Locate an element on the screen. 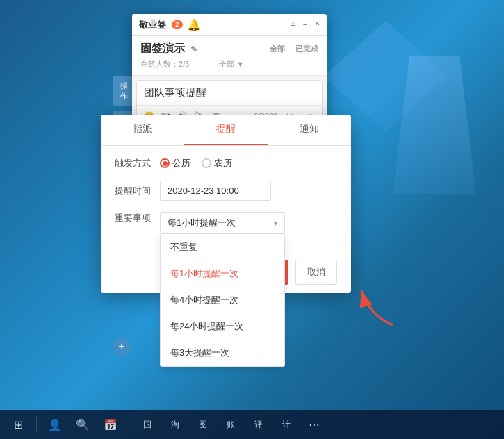  radio-lunar-circle is located at coordinates (206, 163).